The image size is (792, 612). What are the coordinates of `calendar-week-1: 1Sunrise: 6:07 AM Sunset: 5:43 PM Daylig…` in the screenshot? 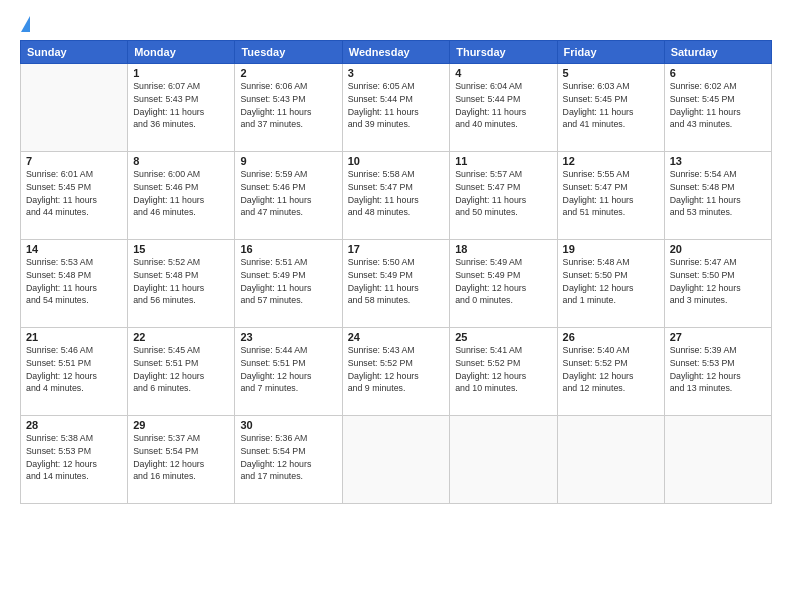 It's located at (396, 108).